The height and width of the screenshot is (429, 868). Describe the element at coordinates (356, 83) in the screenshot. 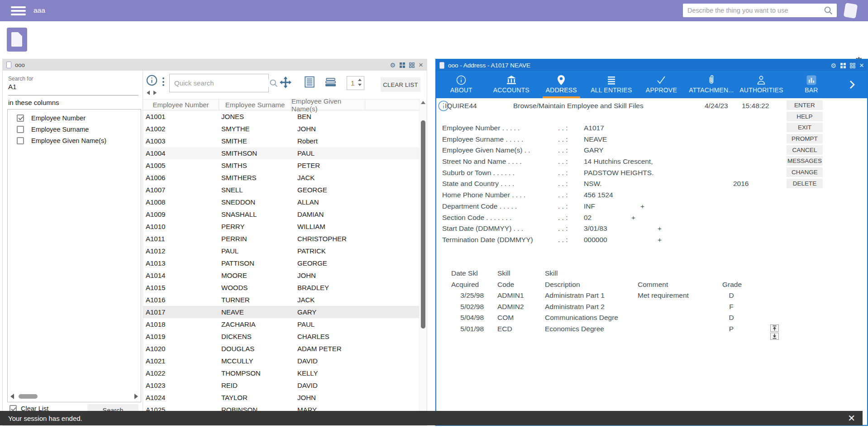

I see `page-number-stepper: 1` at that location.